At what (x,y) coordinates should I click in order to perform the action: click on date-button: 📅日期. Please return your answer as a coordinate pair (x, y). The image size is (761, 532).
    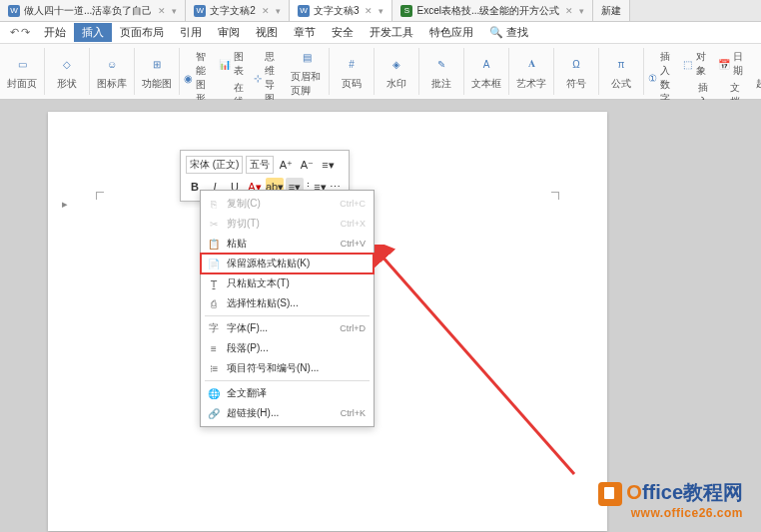
    Looking at the image, I should click on (731, 64).